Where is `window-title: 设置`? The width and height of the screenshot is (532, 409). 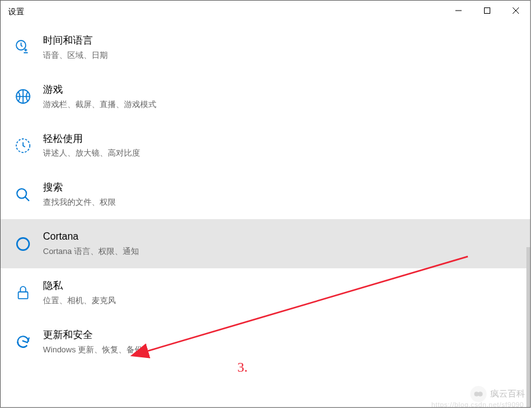 window-title: 设置 is located at coordinates (16, 12).